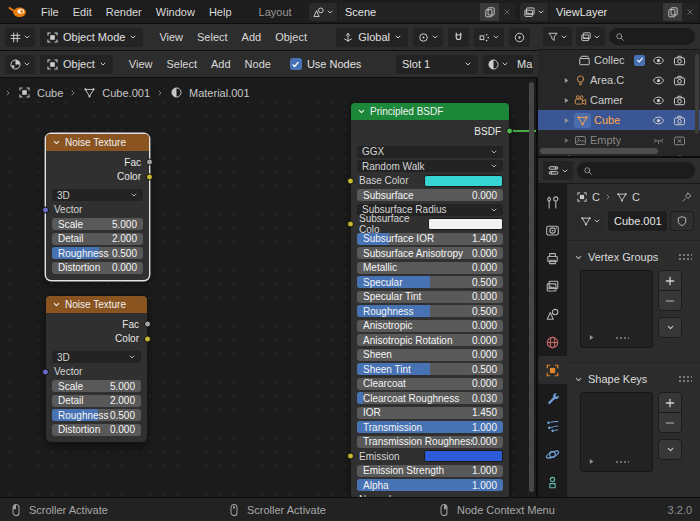 The width and height of the screenshot is (700, 521). What do you see at coordinates (510, 132) in the screenshot?
I see `bsdf-socket` at bounding box center [510, 132].